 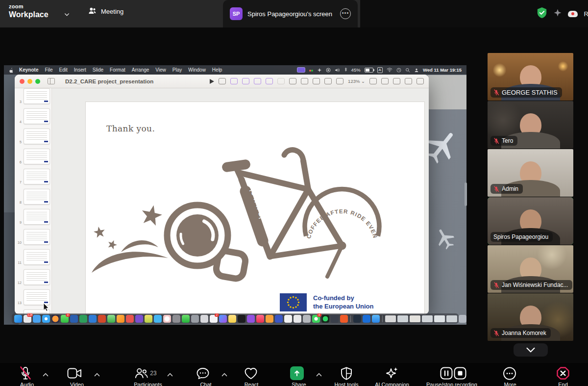 I want to click on more-button, so click(x=510, y=374).